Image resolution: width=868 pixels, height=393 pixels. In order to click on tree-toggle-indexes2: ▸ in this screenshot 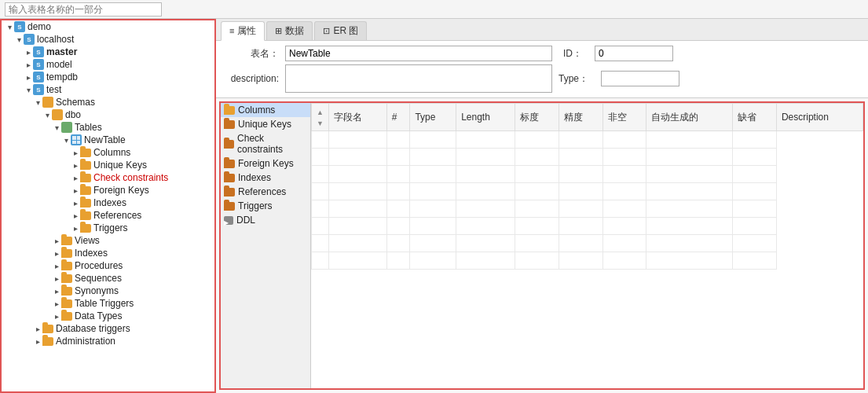, I will do `click(57, 253)`.